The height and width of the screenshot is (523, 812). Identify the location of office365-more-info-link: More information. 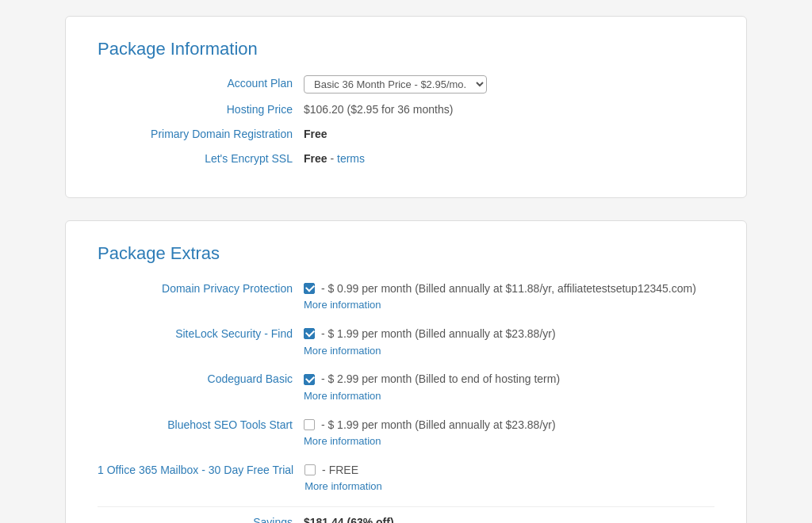
(343, 487).